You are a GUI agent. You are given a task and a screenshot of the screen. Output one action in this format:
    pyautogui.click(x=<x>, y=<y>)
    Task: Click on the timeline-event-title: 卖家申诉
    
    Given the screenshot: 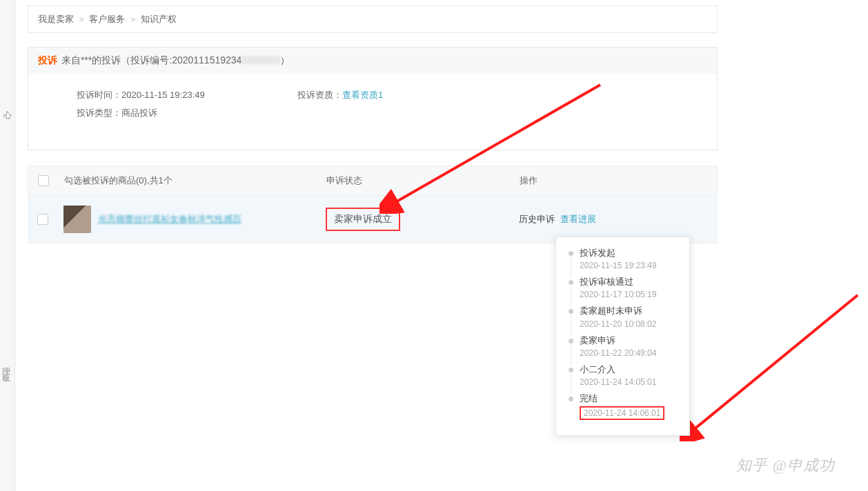 What is the action you would take?
    pyautogui.click(x=631, y=341)
    